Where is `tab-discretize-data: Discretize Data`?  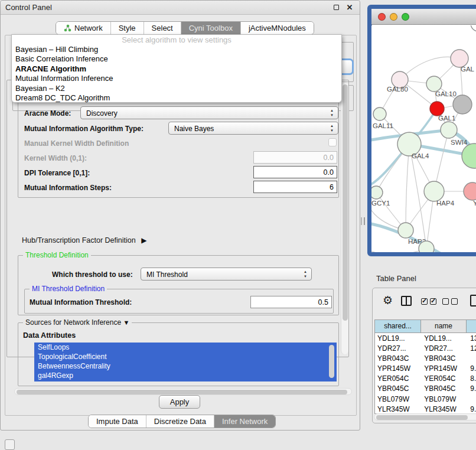
tab-discretize-data: Discretize Data is located at coordinates (181, 422).